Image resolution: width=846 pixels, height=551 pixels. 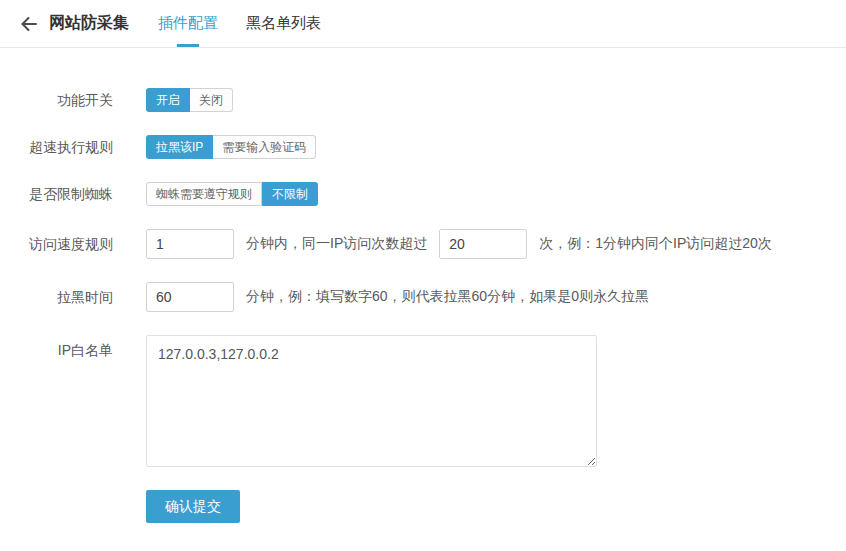 I want to click on back-icon, so click(x=29, y=24).